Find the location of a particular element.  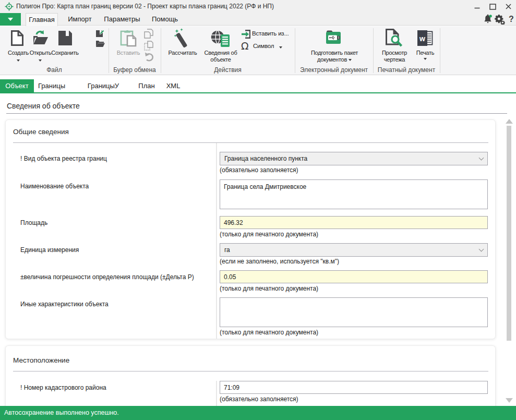

magic-wand-icon is located at coordinates (183, 38).